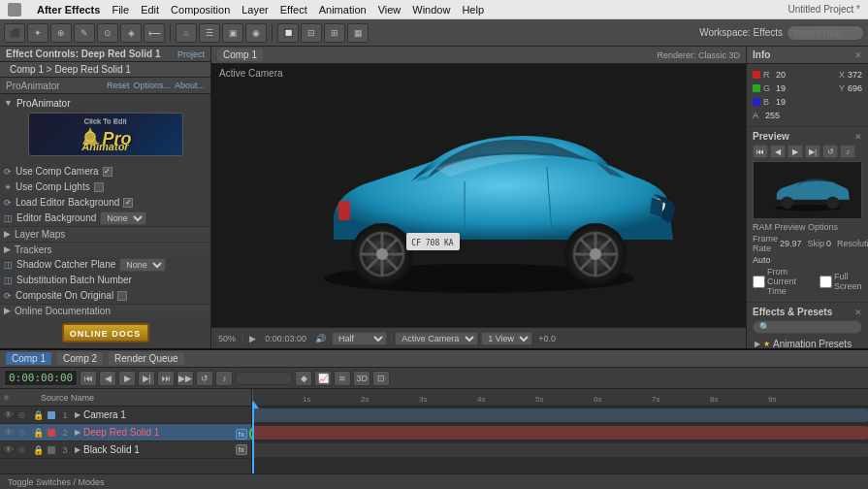  Describe the element at coordinates (807, 227) in the screenshot. I see `ram-preview-options: RAM Preview Options` at that location.